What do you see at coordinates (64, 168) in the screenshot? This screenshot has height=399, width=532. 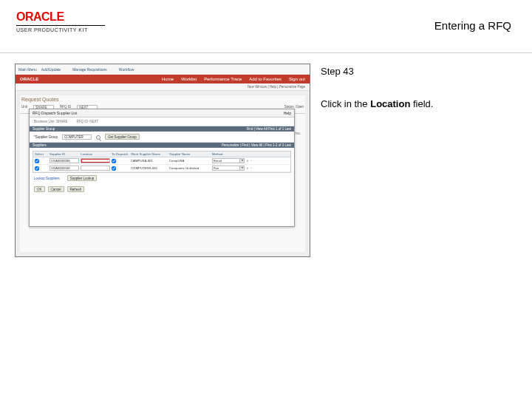 I see `supplier-id-field: USA0000046` at bounding box center [64, 168].